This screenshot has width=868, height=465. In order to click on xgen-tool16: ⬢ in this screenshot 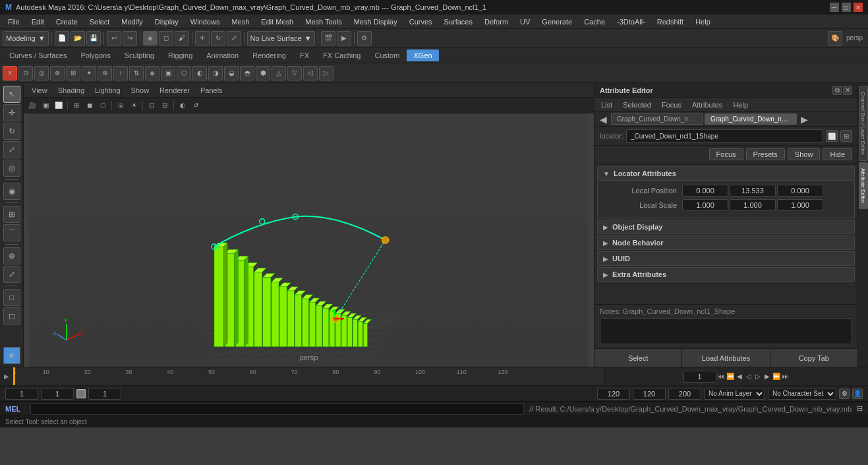, I will do `click(263, 73)`.